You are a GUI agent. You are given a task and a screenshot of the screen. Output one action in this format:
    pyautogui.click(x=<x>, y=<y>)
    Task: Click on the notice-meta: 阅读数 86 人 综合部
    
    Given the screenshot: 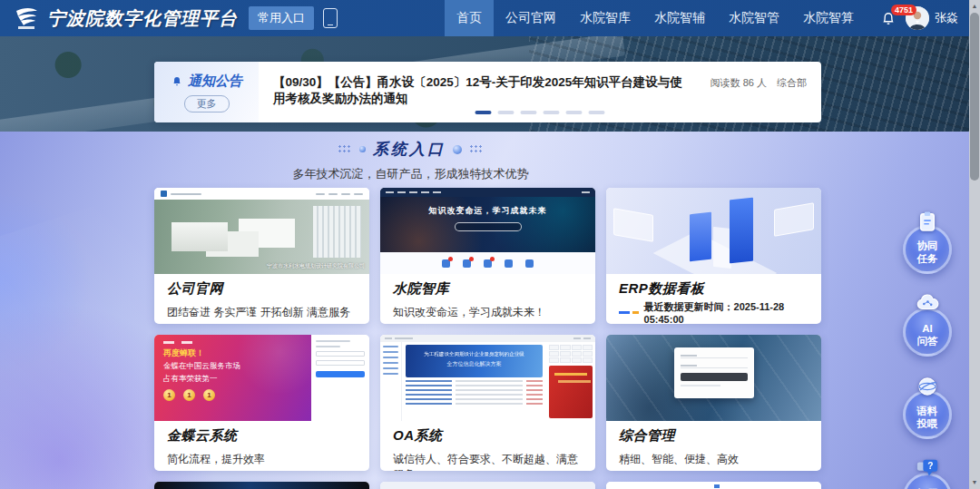 What is the action you would take?
    pyautogui.click(x=755, y=82)
    